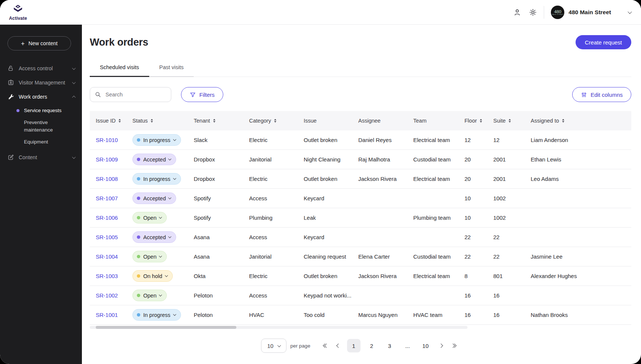 This screenshot has width=641, height=364. What do you see at coordinates (18, 10) in the screenshot?
I see `activate-logo-icon` at bounding box center [18, 10].